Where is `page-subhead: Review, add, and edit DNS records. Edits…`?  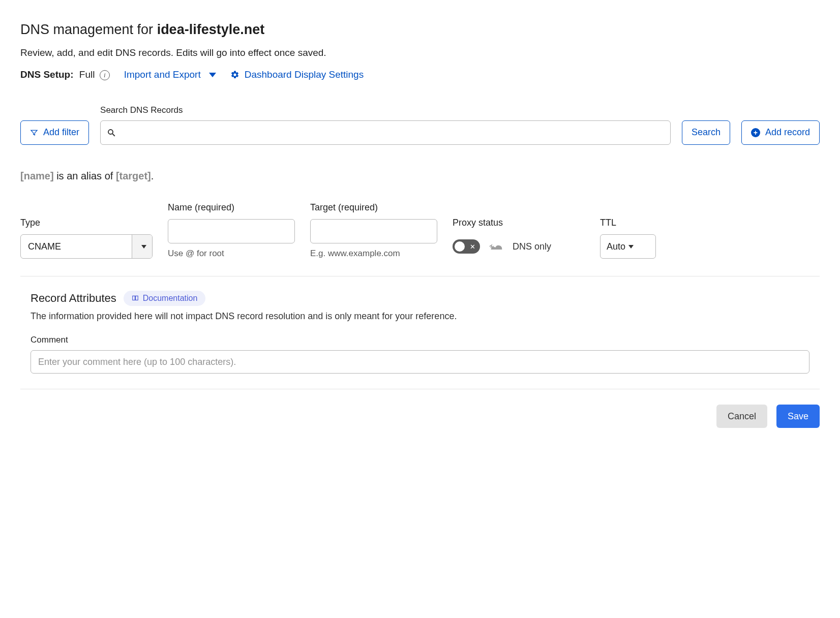 page-subhead: Review, add, and edit DNS records. Edits… is located at coordinates (178, 53).